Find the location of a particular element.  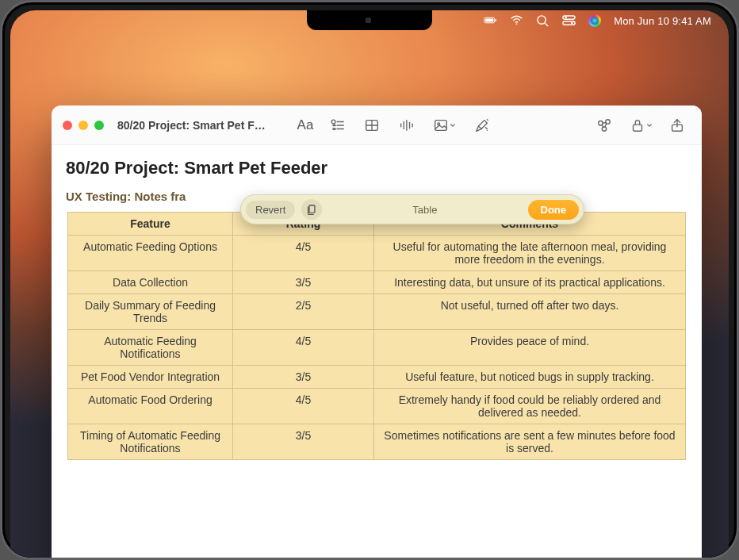

cell-feature: Data Collection is located at coordinates (151, 282).